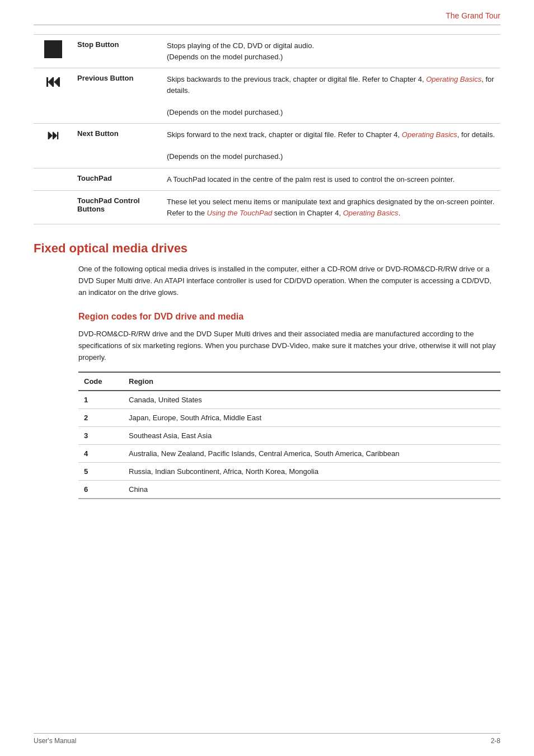 This screenshot has width=534, height=756. I want to click on region-name: China, so click(312, 489).